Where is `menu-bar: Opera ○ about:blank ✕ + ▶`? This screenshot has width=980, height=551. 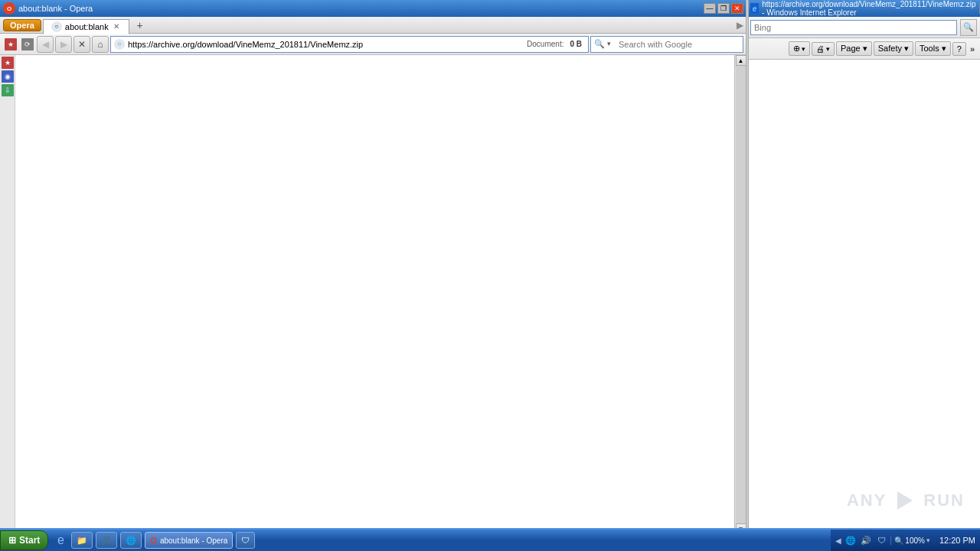 menu-bar: Opera ○ about:blank ✕ + ▶ is located at coordinates (374, 25).